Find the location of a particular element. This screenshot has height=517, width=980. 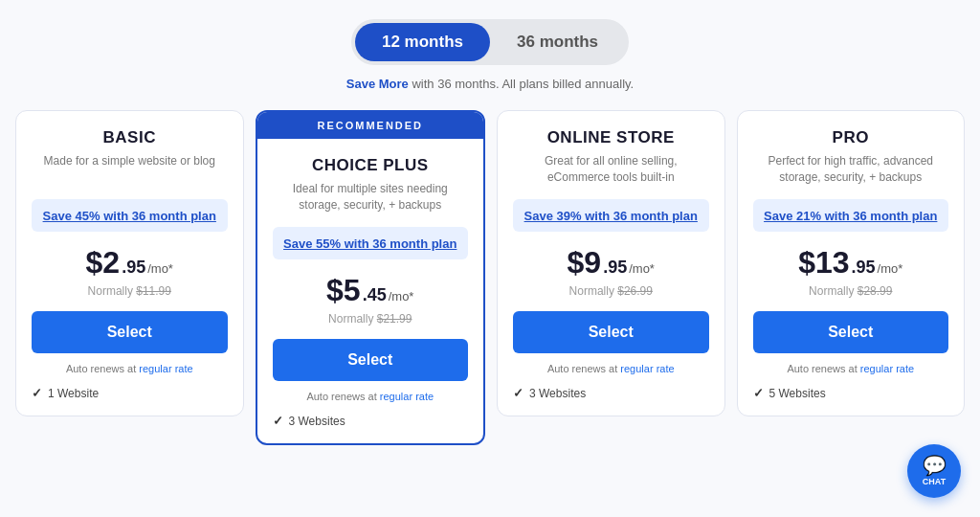

checkmark-icon-pro: ✓ is located at coordinates (758, 393).